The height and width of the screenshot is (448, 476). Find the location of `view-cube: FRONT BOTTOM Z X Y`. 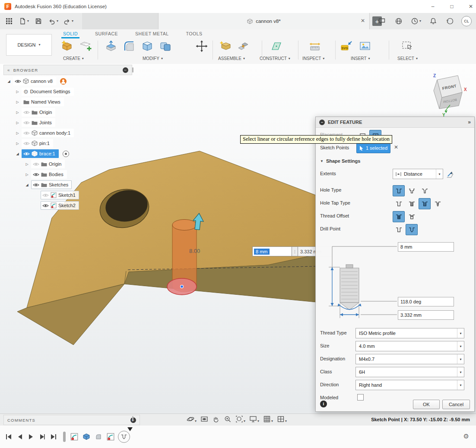

view-cube: FRONT BOTTOM Z X Y is located at coordinates (450, 95).